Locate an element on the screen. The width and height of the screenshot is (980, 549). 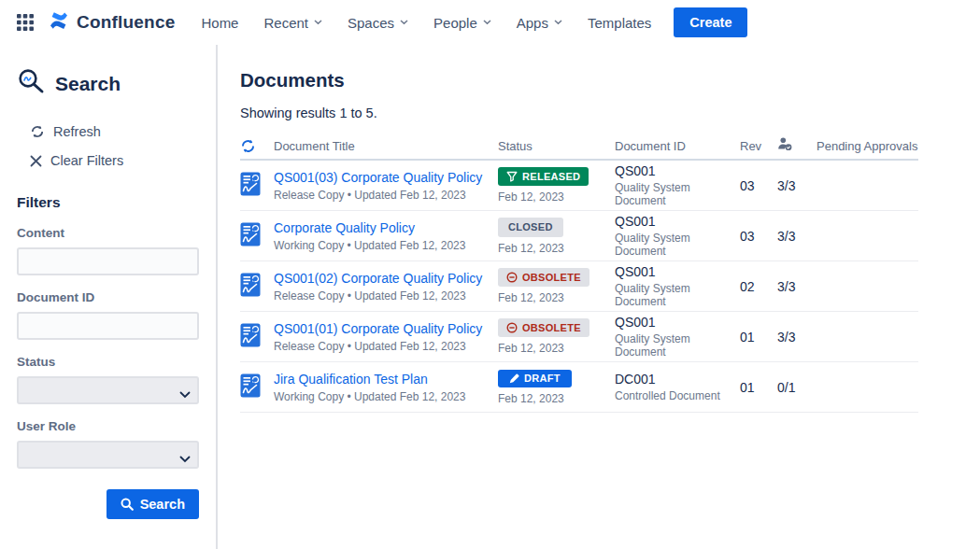
nav-item-spaces: Spaces is located at coordinates (377, 22).